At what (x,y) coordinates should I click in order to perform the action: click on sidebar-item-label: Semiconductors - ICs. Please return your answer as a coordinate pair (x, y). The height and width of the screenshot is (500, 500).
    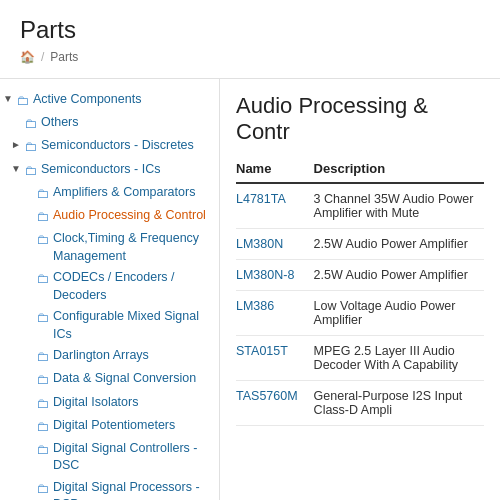
    Looking at the image, I should click on (126, 170).